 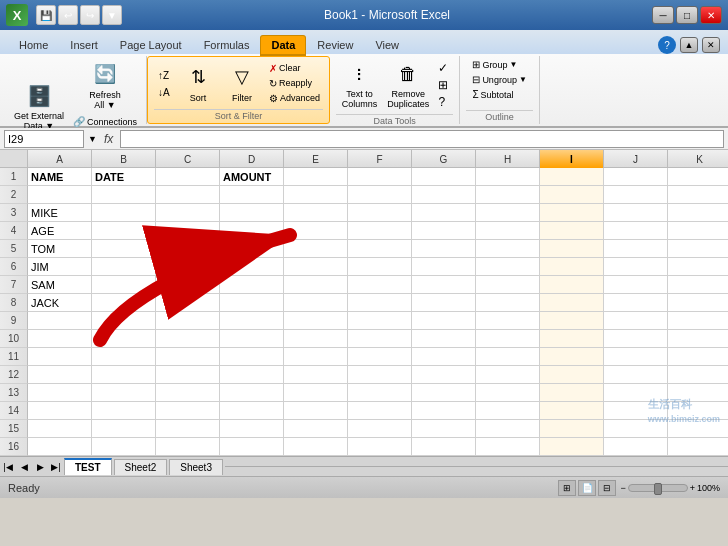 I want to click on get-external-data-button: 🗄️ Get ExternalData ▼, so click(x=39, y=107).